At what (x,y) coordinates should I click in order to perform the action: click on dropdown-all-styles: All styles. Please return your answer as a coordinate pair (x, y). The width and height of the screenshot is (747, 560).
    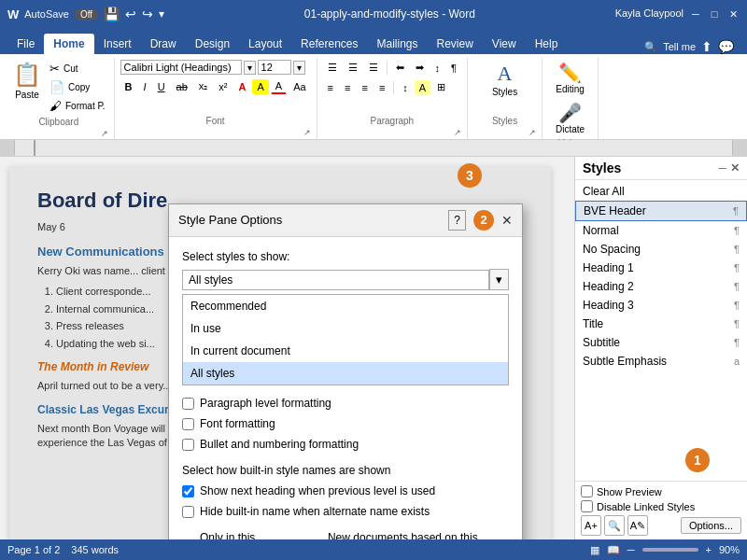
    Looking at the image, I should click on (345, 373).